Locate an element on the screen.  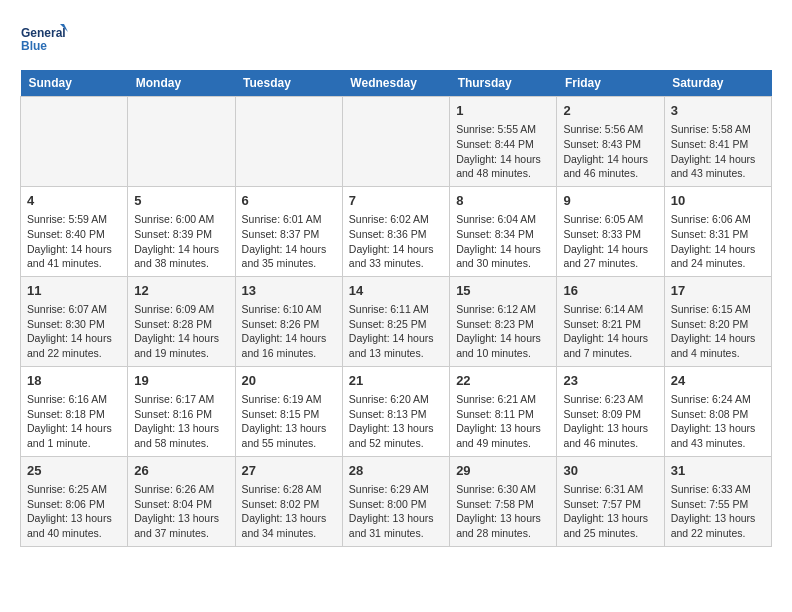
calendar-cell: 1Sunrise: 5:55 AM Sunset: 8:44 PM Daylig… is located at coordinates (504, 142).